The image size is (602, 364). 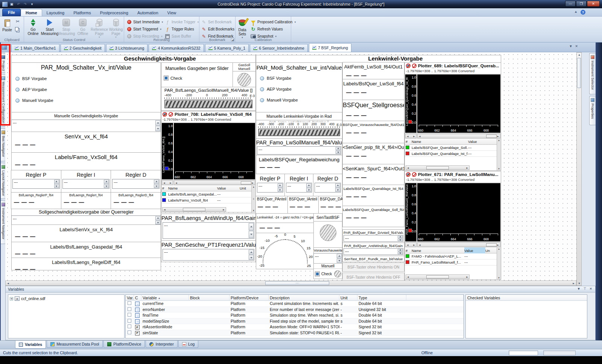 I want to click on col-platform: Platform/Device, so click(x=249, y=298).